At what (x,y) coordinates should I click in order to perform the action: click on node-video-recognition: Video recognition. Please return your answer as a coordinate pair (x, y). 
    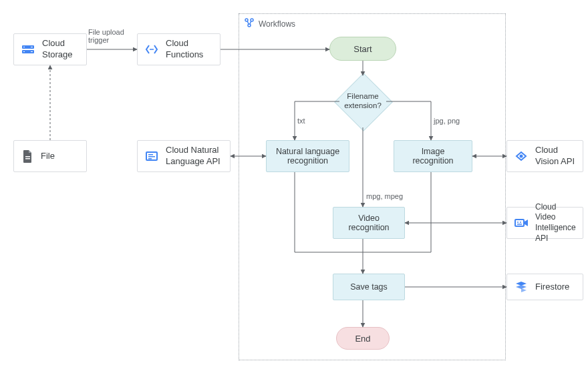
    Looking at the image, I should click on (369, 223).